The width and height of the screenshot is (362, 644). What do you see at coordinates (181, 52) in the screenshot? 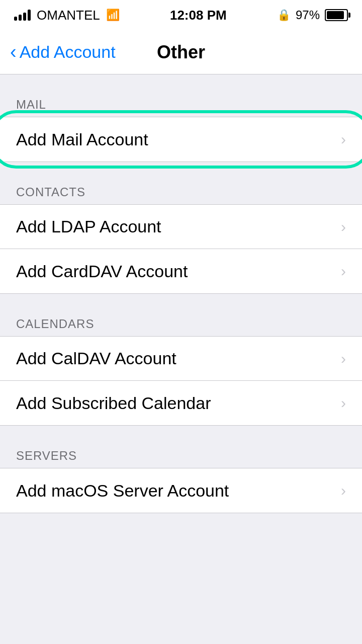
I see `page-title: Other` at bounding box center [181, 52].